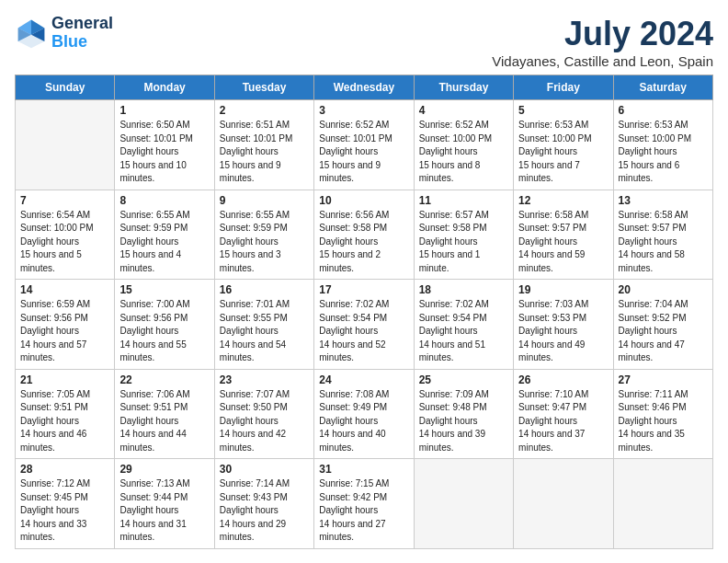 This screenshot has height=563, width=728. Describe the element at coordinates (264, 325) in the screenshot. I see `calendar-day-cell: 16 Sunrise: 7:01 AM Sunset: 9:55 PM Dayl…` at that location.